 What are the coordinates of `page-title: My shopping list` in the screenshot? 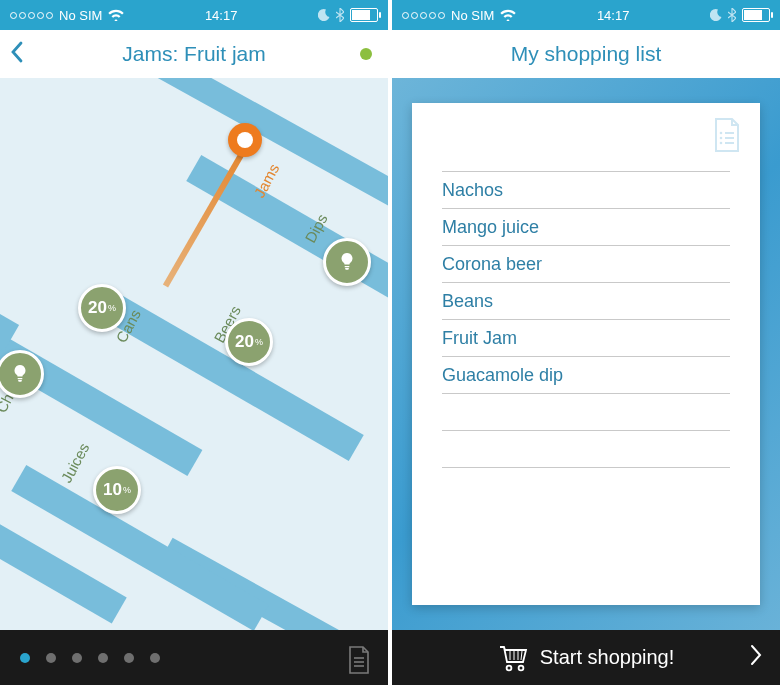 It's located at (586, 54).